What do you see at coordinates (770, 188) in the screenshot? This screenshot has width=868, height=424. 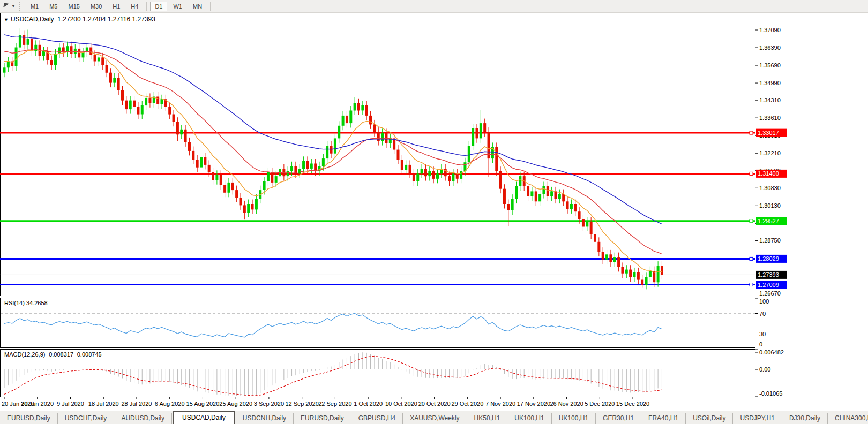 I see `svg-text: 1.30830` at bounding box center [770, 188].